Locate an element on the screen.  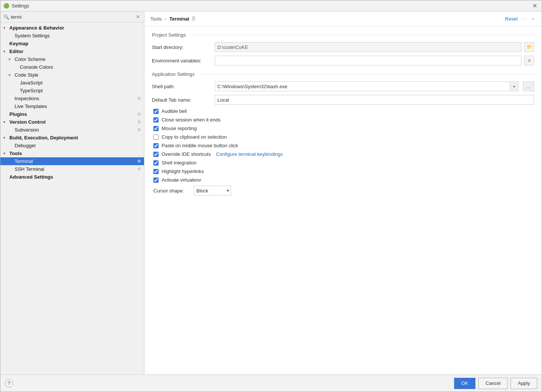
breadcrumb-parent: Tools is located at coordinates (156, 19).